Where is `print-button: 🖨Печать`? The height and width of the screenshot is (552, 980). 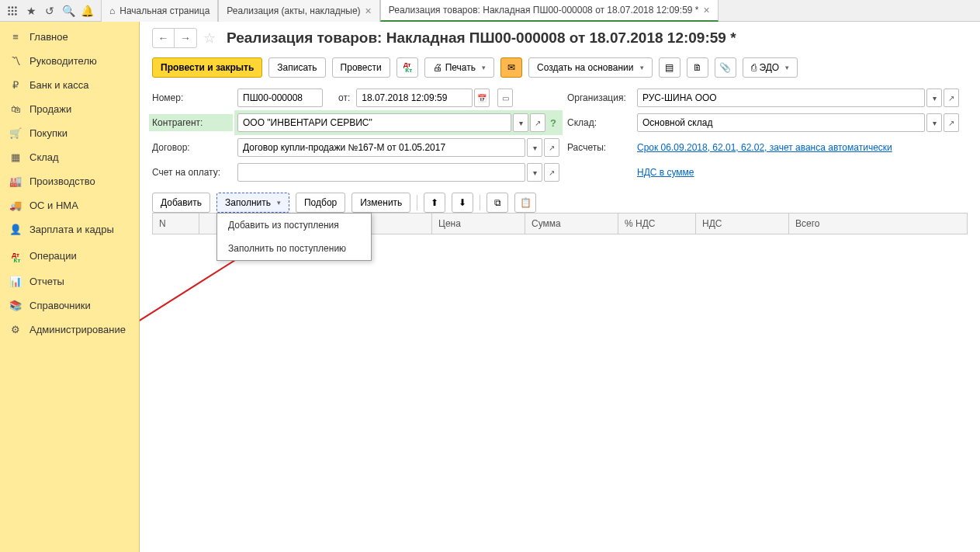
print-button: 🖨Печать is located at coordinates (459, 68).